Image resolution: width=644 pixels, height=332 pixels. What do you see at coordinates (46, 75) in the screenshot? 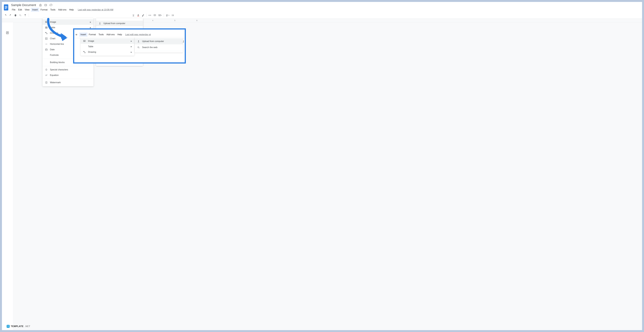
I see `pi-icon: π²` at bounding box center [46, 75].